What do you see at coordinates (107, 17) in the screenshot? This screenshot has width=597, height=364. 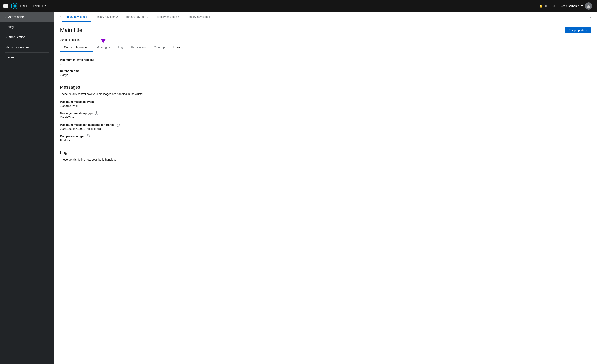 I see `tertiary-nav-item-2: Tertiary nav item 2` at bounding box center [107, 17].